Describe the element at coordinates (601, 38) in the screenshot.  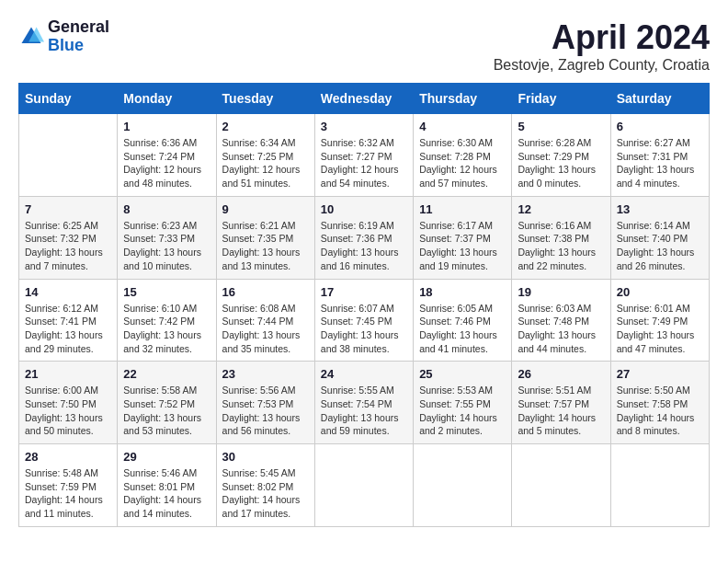
I see `month-title: April 2024` at that location.